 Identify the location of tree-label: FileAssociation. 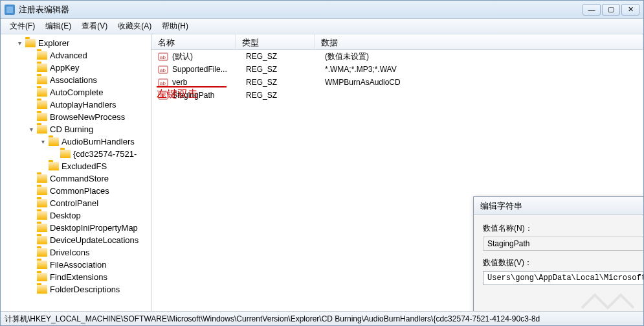
(78, 264).